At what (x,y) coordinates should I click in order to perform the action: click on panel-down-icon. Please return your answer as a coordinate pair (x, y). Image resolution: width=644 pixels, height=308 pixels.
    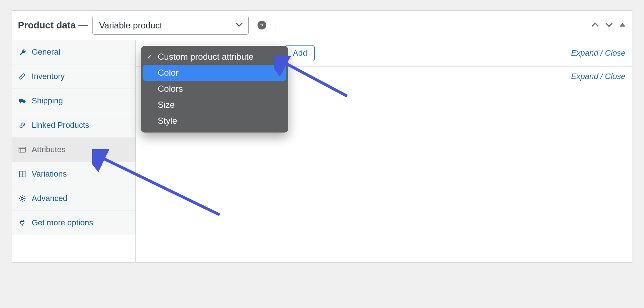
    Looking at the image, I should click on (609, 25).